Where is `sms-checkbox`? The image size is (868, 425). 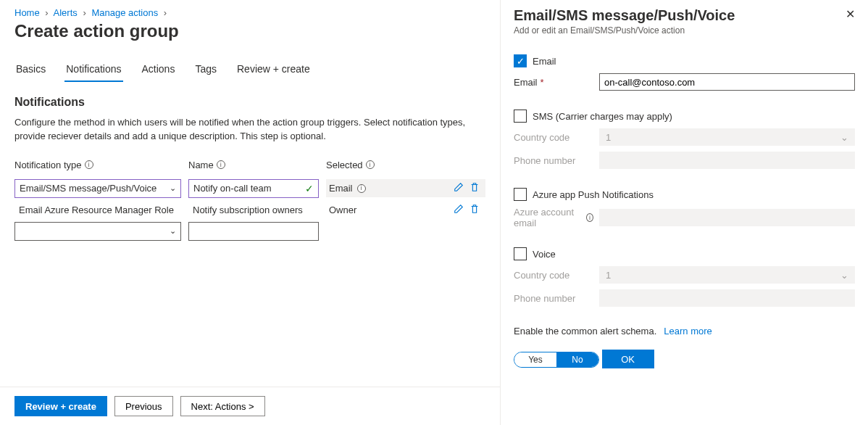
sms-checkbox is located at coordinates (520, 116).